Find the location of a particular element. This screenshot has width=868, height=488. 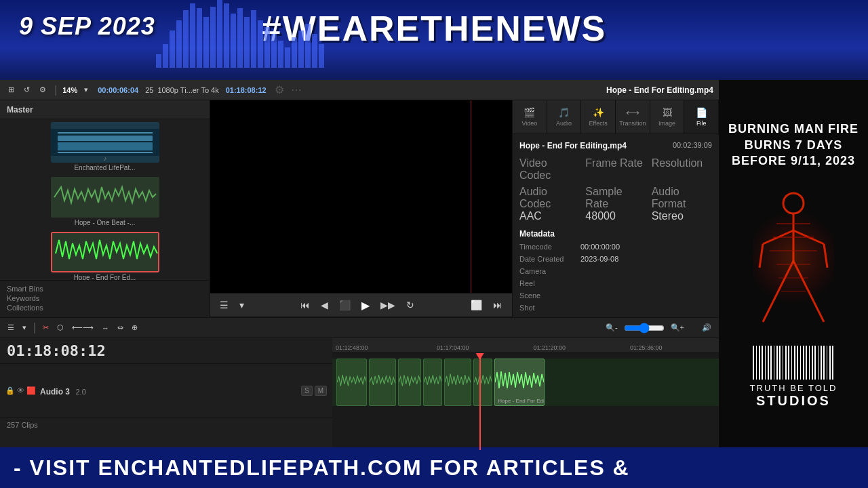

list-item: ♪ Enchanted LifePat... is located at coordinates (104, 146).